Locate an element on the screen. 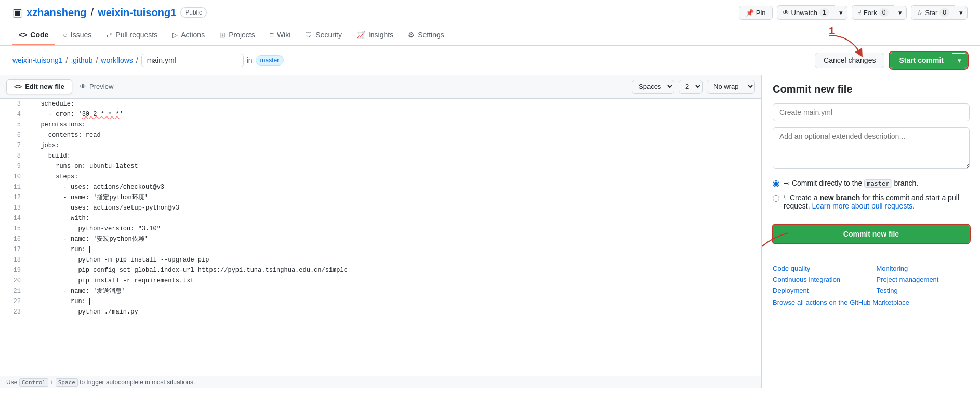 The height and width of the screenshot is (417, 980). branch-suffix: branch. is located at coordinates (906, 183).